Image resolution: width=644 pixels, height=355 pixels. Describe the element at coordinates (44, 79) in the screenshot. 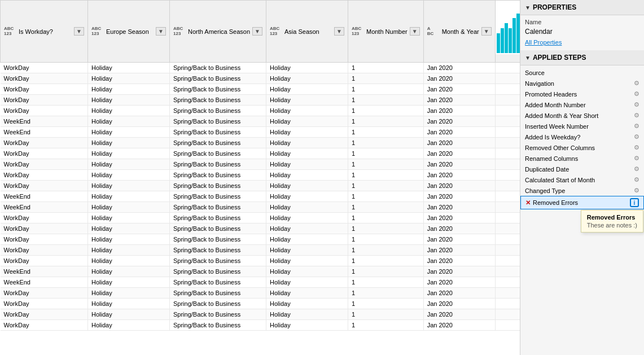

I see `cell-1-0: WorkDay` at that location.